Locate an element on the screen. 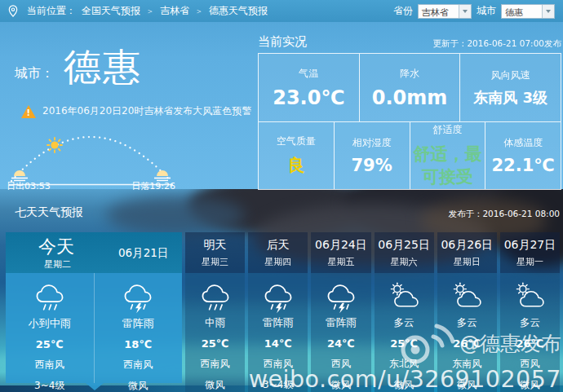 This screenshot has width=563, height=392. city-section: 城市： 德惠 is located at coordinates (78, 68).